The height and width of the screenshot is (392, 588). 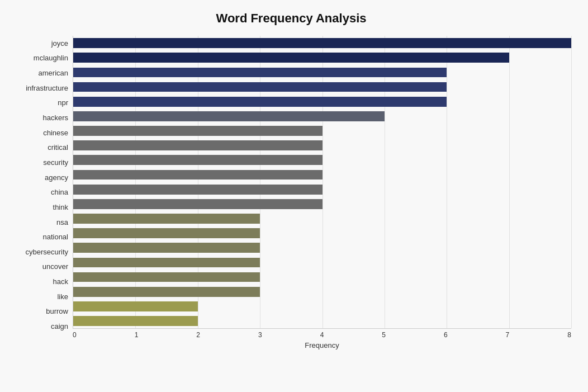 I want to click on y-label-hack: hack, so click(x=60, y=282).